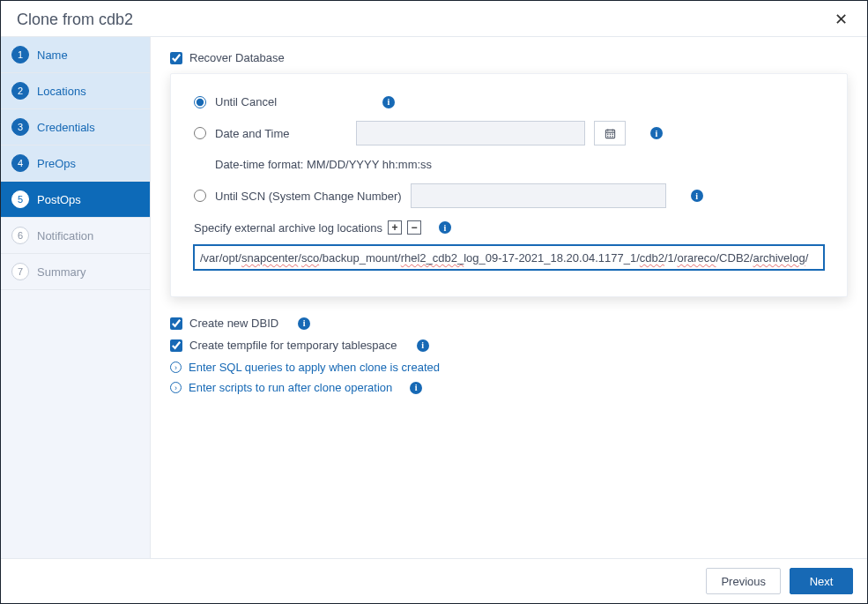  I want to click on scn-input, so click(538, 196).